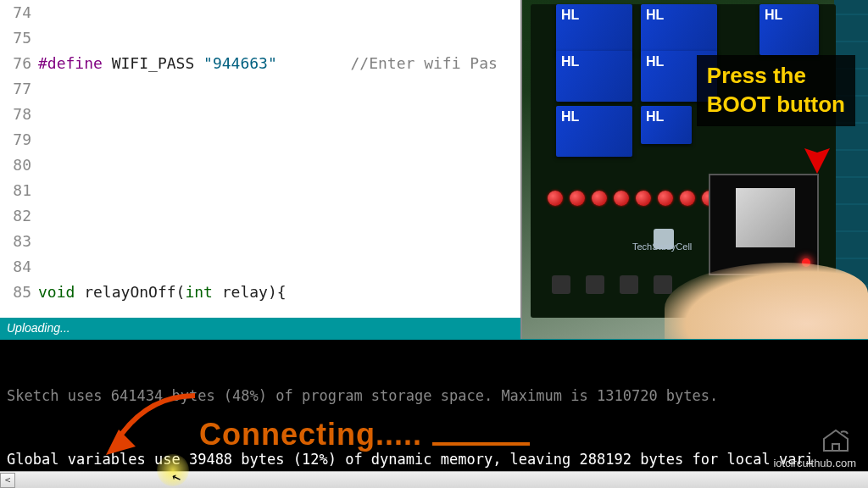  Describe the element at coordinates (15, 191) in the screenshot. I see `line-number: 81` at that location.